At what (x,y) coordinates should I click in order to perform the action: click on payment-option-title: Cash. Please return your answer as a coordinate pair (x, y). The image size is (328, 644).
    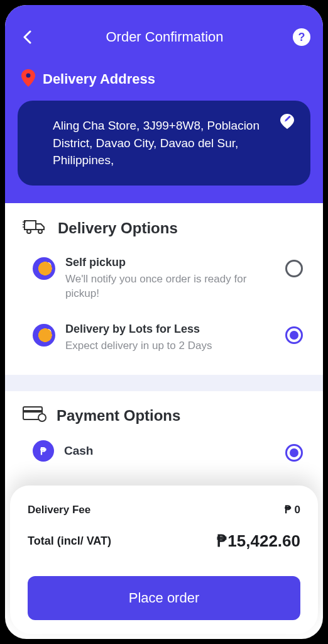
    Looking at the image, I should click on (170, 451).